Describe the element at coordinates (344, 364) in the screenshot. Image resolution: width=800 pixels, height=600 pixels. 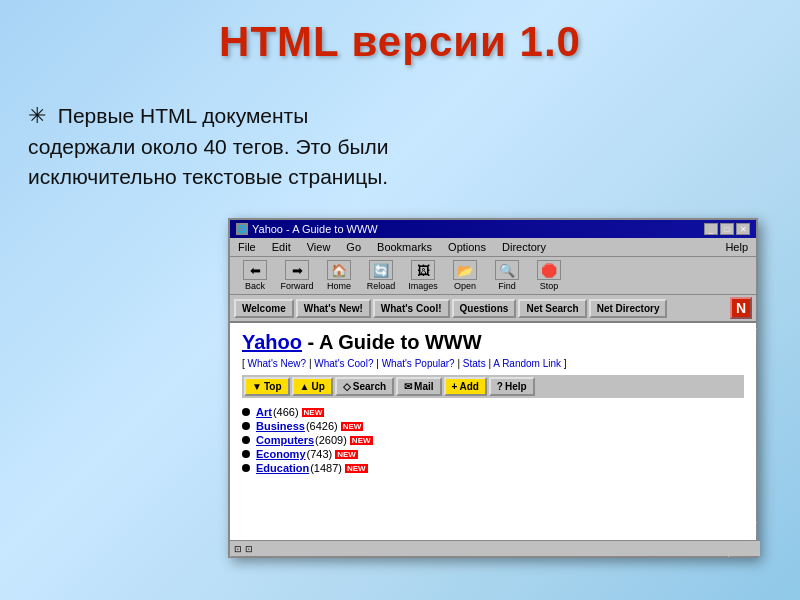
I see `whats-cool-link: What's Cool?` at that location.